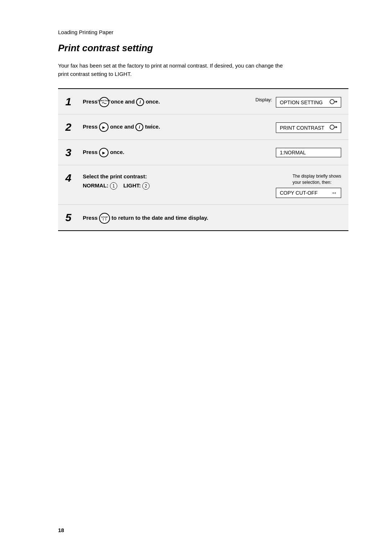  I want to click on page-number: 18, so click(61, 530).